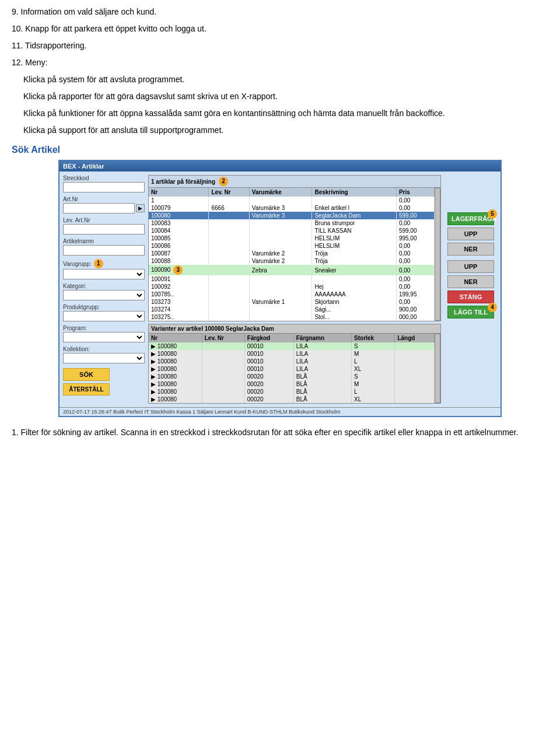  What do you see at coordinates (99, 264) in the screenshot?
I see `badge1: 1` at bounding box center [99, 264].